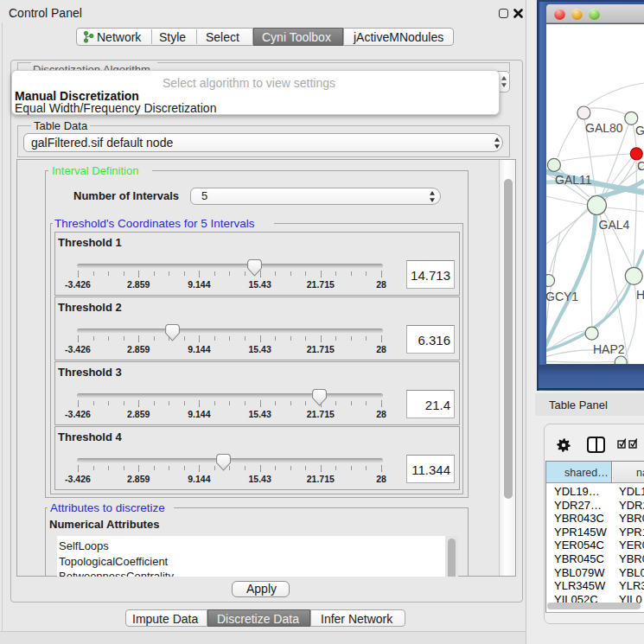  What do you see at coordinates (604, 128) in the screenshot?
I see `svg-text: GAL80` at bounding box center [604, 128].